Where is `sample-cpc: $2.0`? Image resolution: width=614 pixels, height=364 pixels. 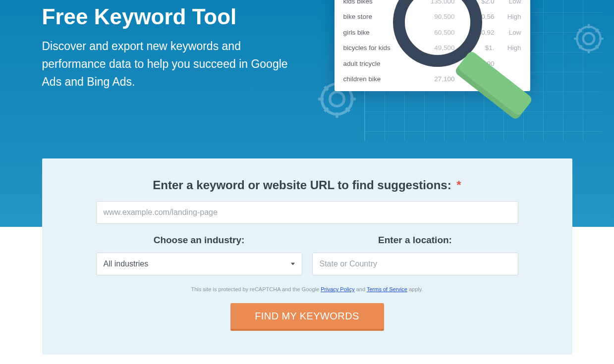 sample-cpc: $2.0 is located at coordinates (477, 2).